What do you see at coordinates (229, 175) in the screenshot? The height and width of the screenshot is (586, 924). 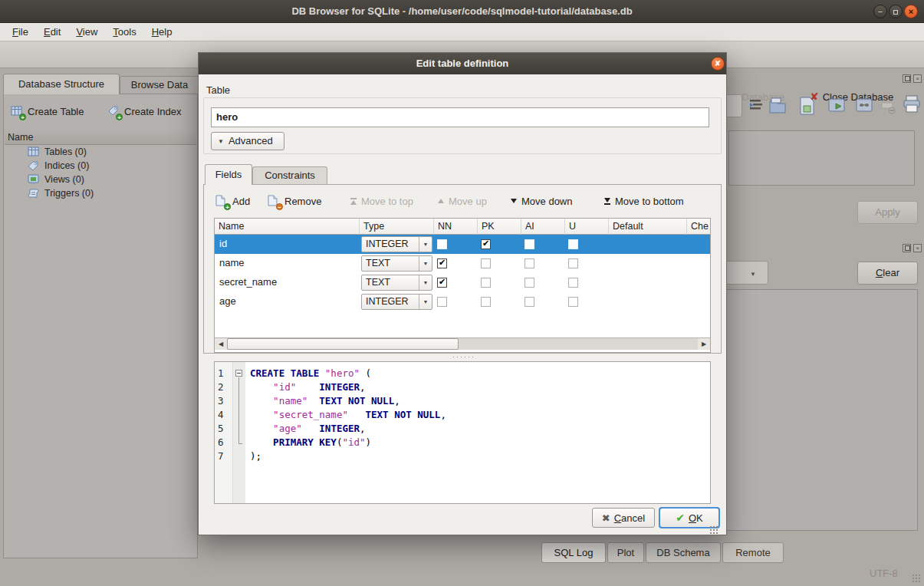 I see `tab-fields: Fields` at bounding box center [229, 175].